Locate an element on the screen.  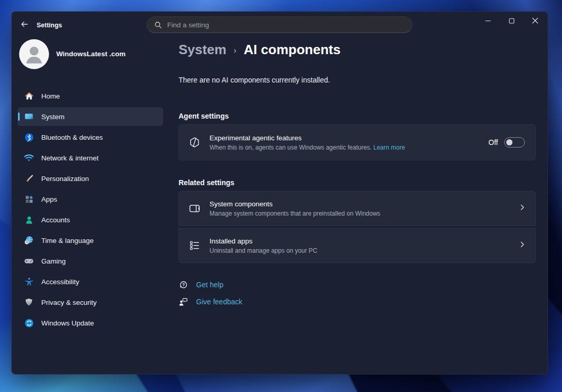
sidebar-item-label: Gaming is located at coordinates (54, 261).